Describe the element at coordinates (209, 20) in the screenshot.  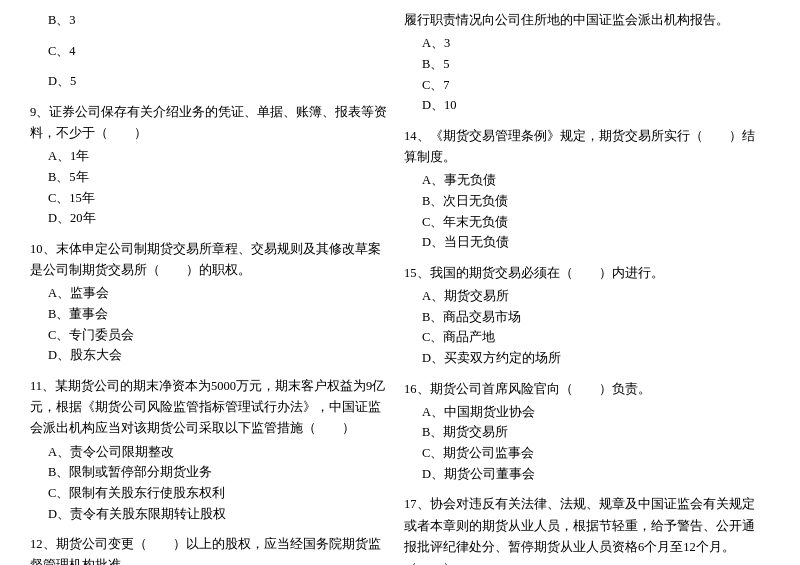
I see `option-b3: B、3` at that location.